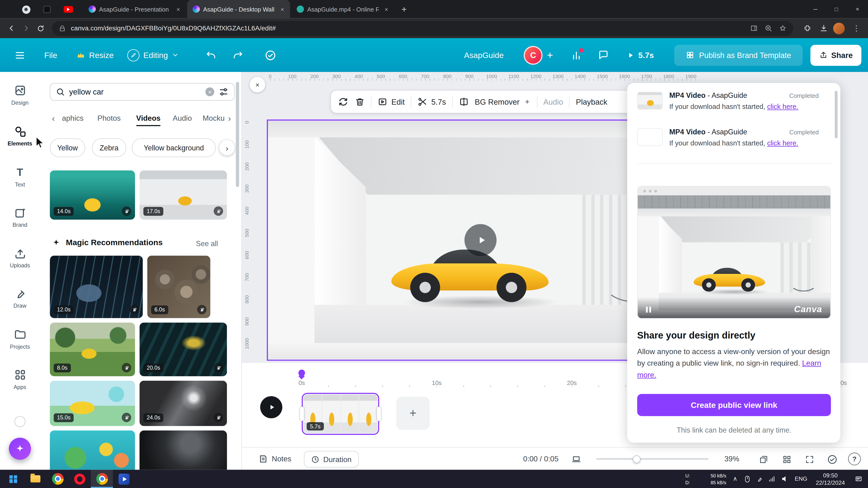  Describe the element at coordinates (577, 55) in the screenshot. I see `insights-button` at that location.